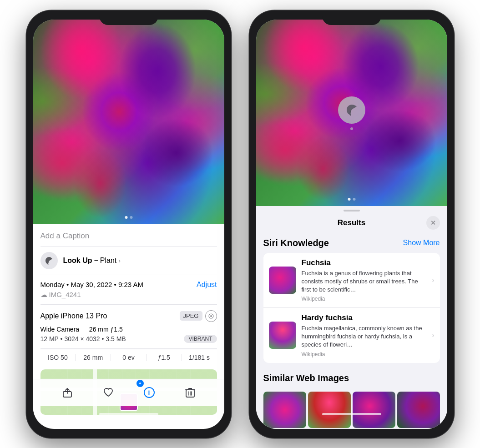 This screenshot has height=448, width=480. I want to click on fuchsia-source: Wikipedia, so click(363, 299).